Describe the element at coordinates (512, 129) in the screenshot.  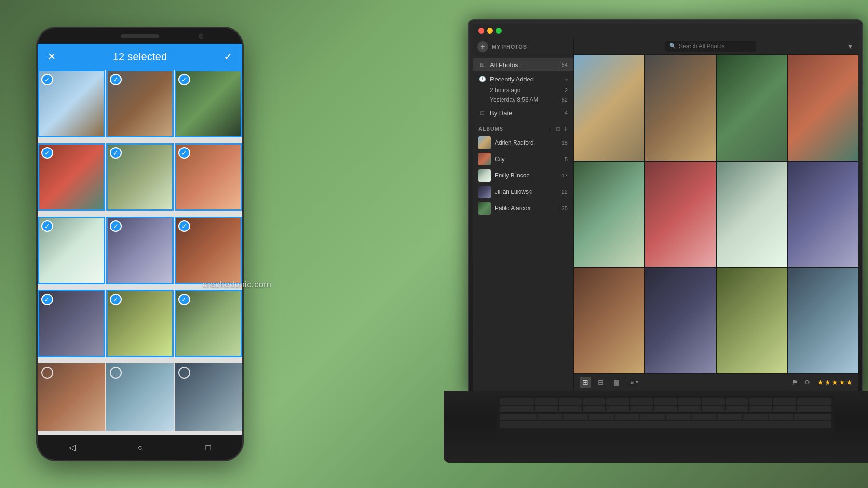
I see `albums-title: ALBUMS` at that location.